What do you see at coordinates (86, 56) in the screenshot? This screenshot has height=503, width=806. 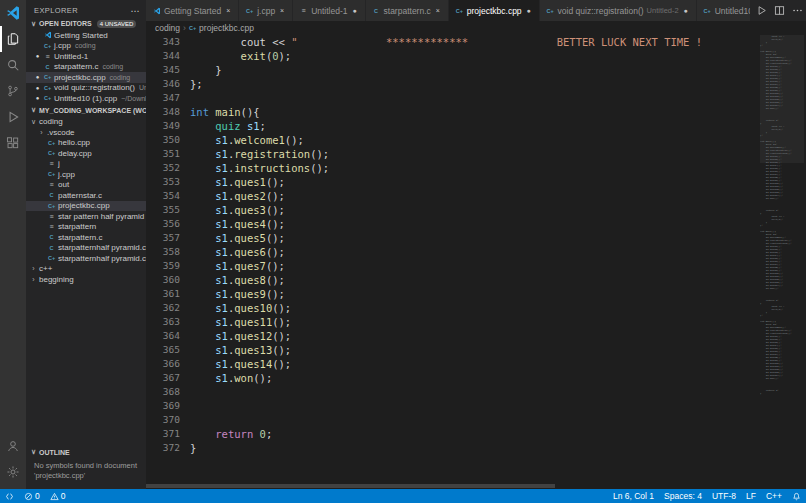 I see `open-editor-item: ●≡Untitled-1` at bounding box center [86, 56].